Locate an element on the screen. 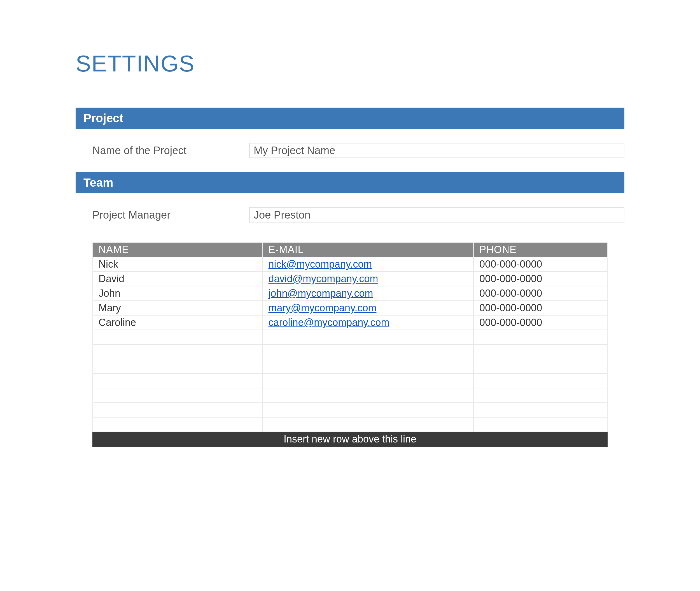 This screenshot has width=700, height=591. email-link: john@mycompany.com is located at coordinates (321, 293).